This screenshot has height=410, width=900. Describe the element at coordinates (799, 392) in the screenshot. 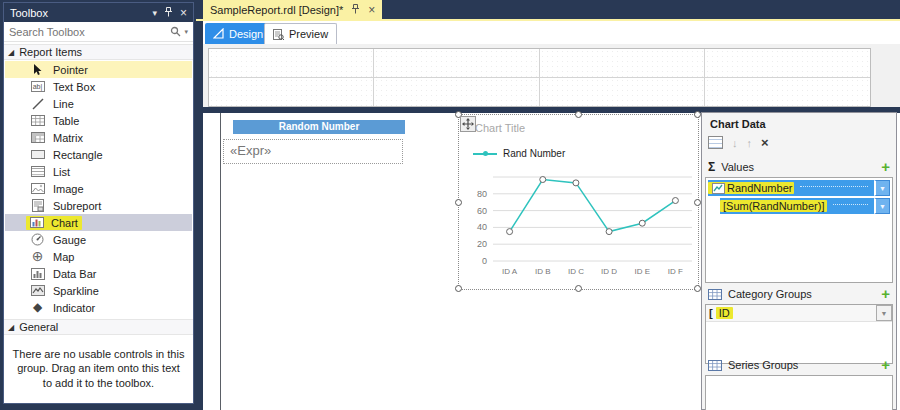

I see `series-groups-list` at that location.